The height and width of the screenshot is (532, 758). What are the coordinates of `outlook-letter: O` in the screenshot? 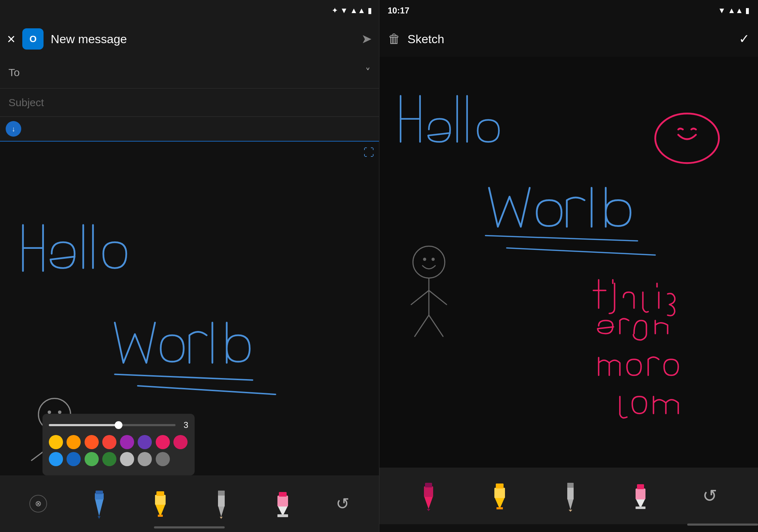 It's located at (33, 39).